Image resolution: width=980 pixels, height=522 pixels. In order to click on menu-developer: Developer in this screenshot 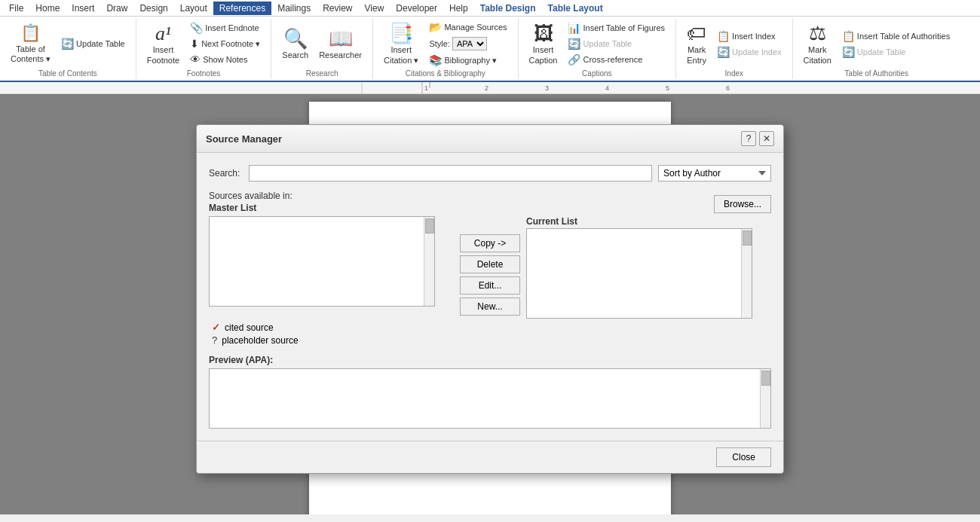, I will do `click(416, 8)`.